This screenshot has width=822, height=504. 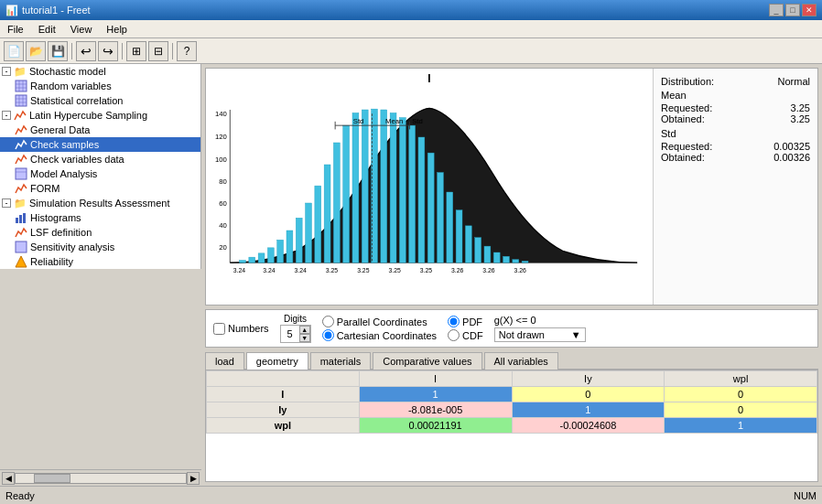 What do you see at coordinates (736, 95) in the screenshot?
I see `mean-label: Mean` at bounding box center [736, 95].